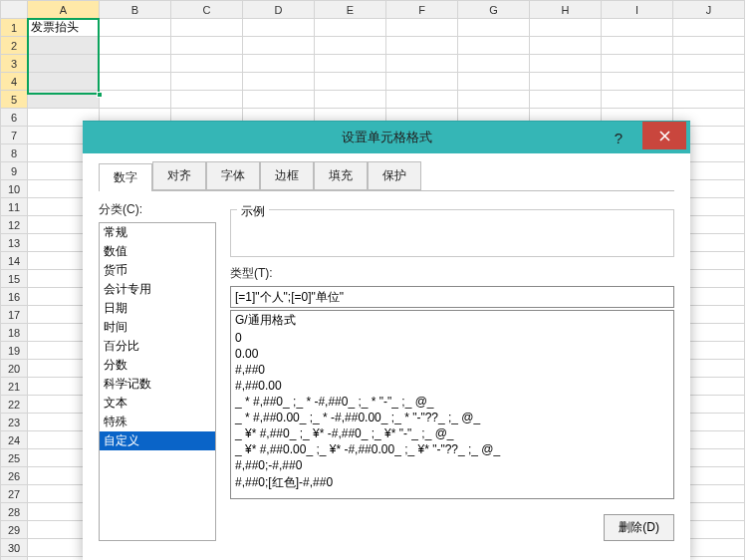  Describe the element at coordinates (452, 482) in the screenshot. I see `format-item: #,##0;[红色]-#,##0` at that location.